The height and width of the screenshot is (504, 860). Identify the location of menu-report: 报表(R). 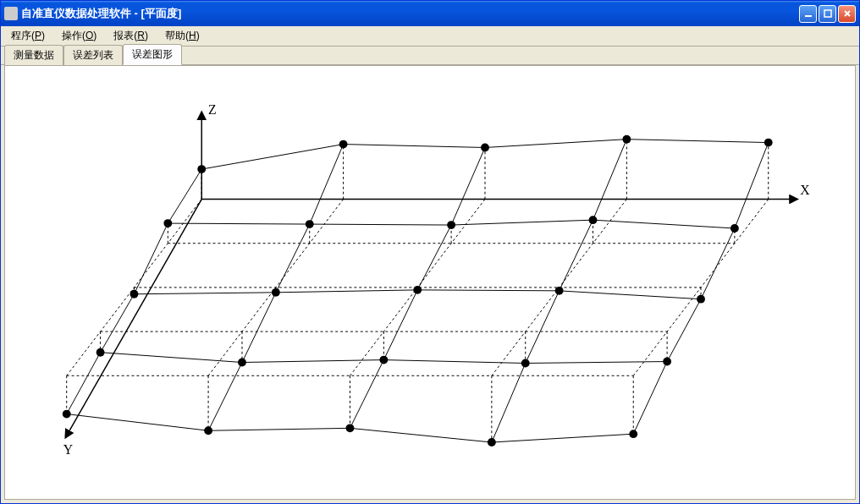
(130, 36).